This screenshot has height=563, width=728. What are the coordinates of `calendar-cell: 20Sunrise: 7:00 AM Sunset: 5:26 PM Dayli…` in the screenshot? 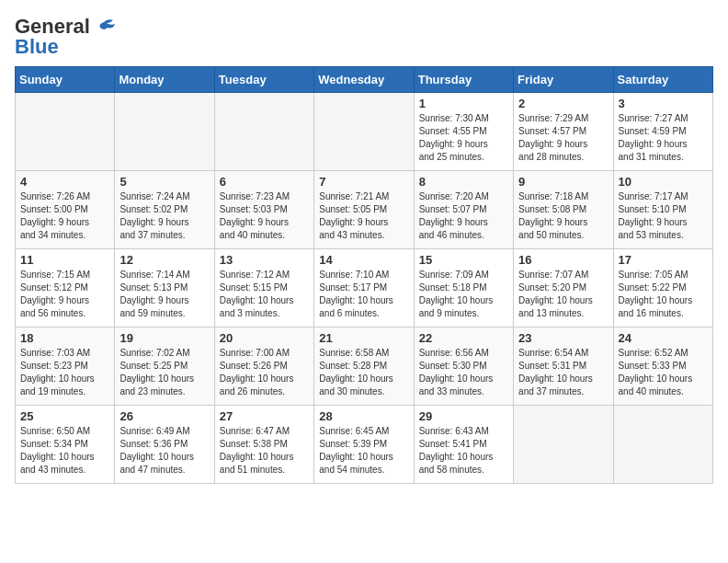 It's located at (264, 366).